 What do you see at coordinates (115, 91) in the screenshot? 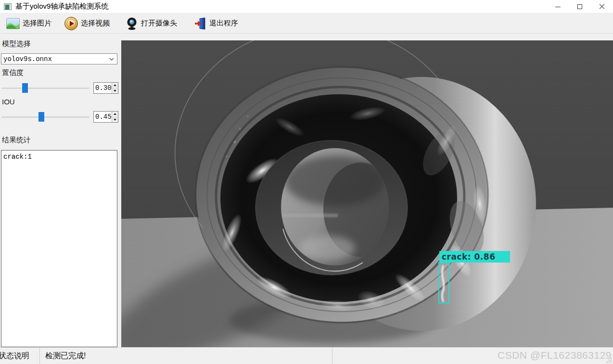
I see `confidence-spin-down` at bounding box center [115, 91].